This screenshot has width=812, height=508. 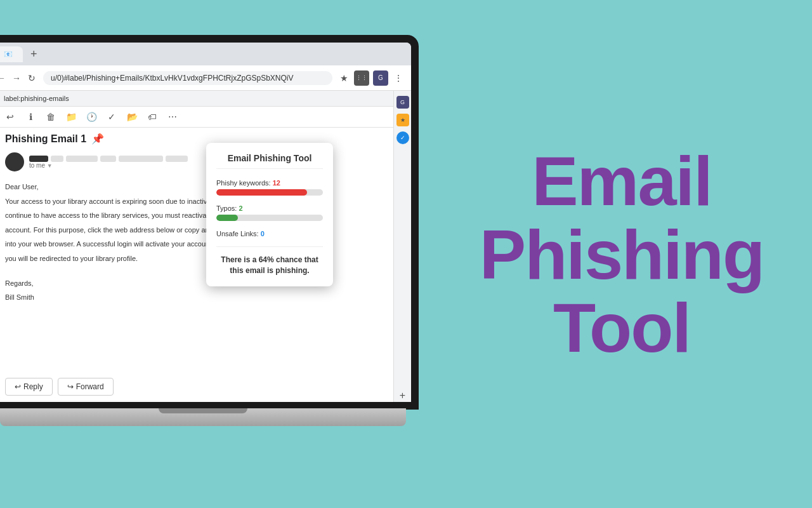 What do you see at coordinates (403, 396) in the screenshot?
I see `sidebar-icon-add: +` at bounding box center [403, 396].